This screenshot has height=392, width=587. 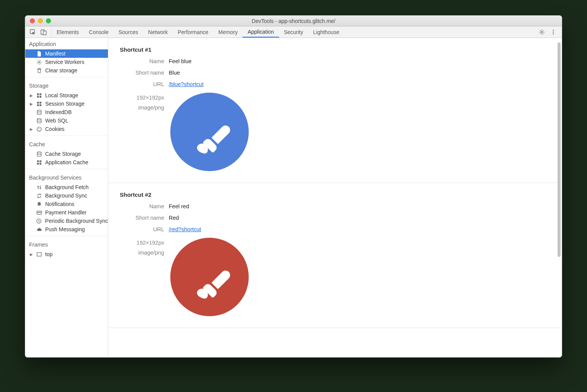 What do you see at coordinates (144, 229) in the screenshot?
I see `field-label: URL` at bounding box center [144, 229].